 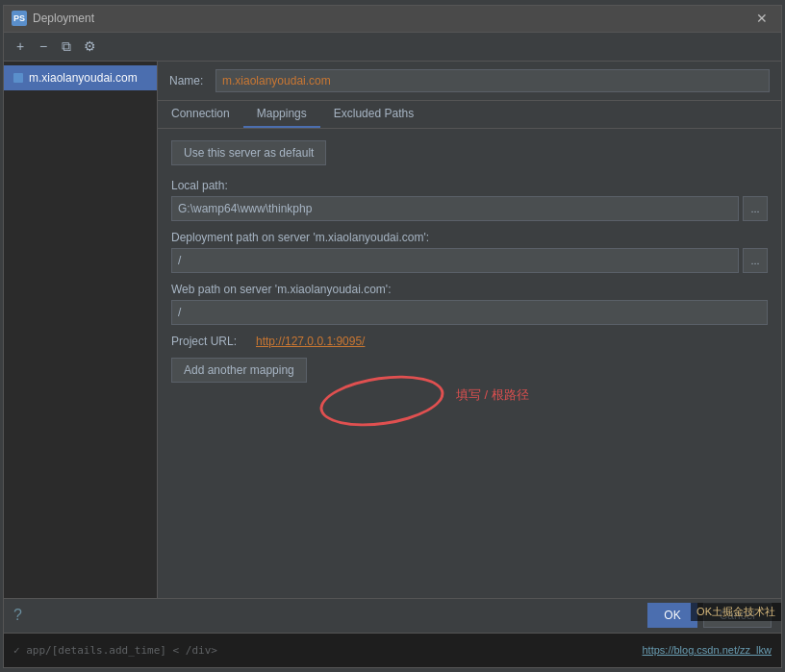 I want to click on sidebar-item-server: m.xiaolanyoudai.com, so click(x=81, y=78).